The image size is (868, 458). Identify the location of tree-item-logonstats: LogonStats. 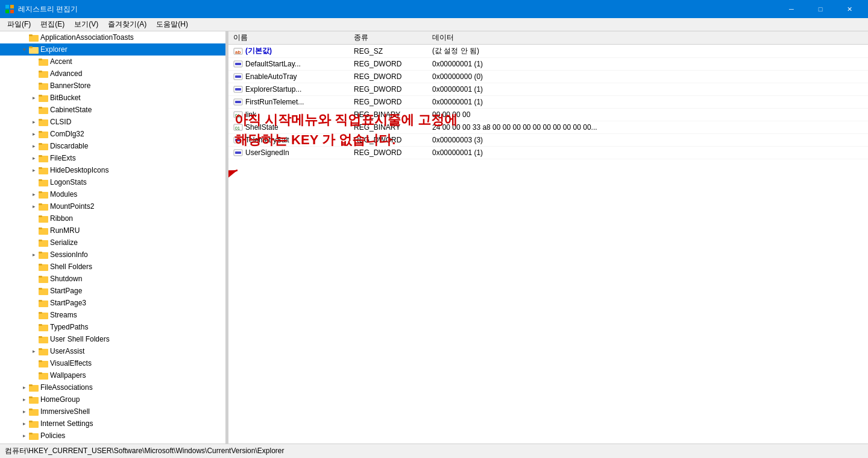
(113, 182).